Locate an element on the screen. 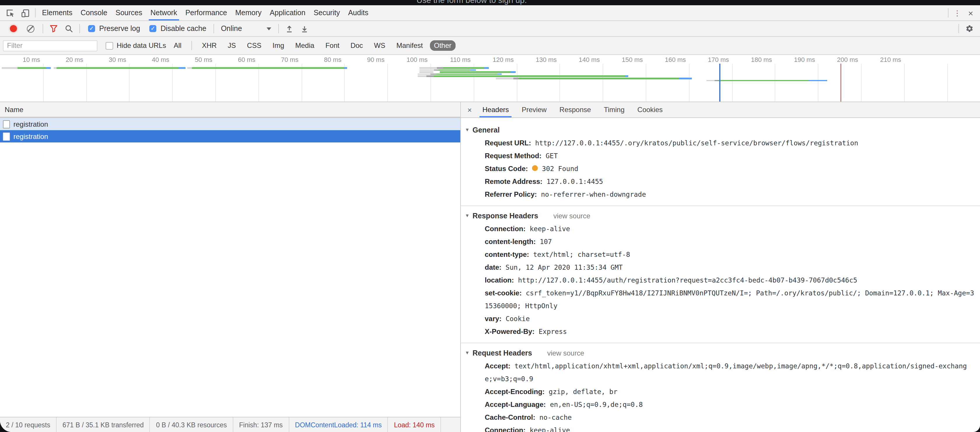 The width and height of the screenshot is (980, 432). hide-data-urls-checkbox is located at coordinates (110, 46).